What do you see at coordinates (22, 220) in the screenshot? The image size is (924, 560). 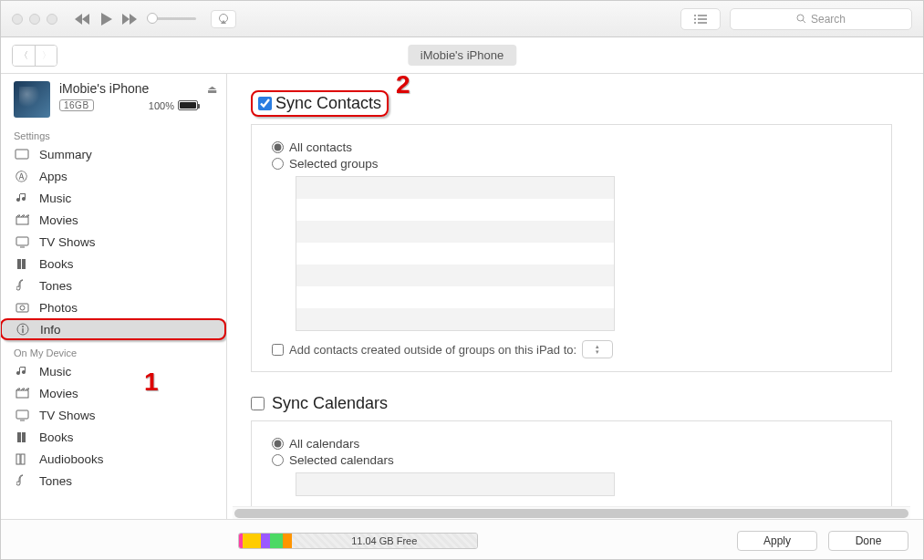 I see `movies-icon` at bounding box center [22, 220].